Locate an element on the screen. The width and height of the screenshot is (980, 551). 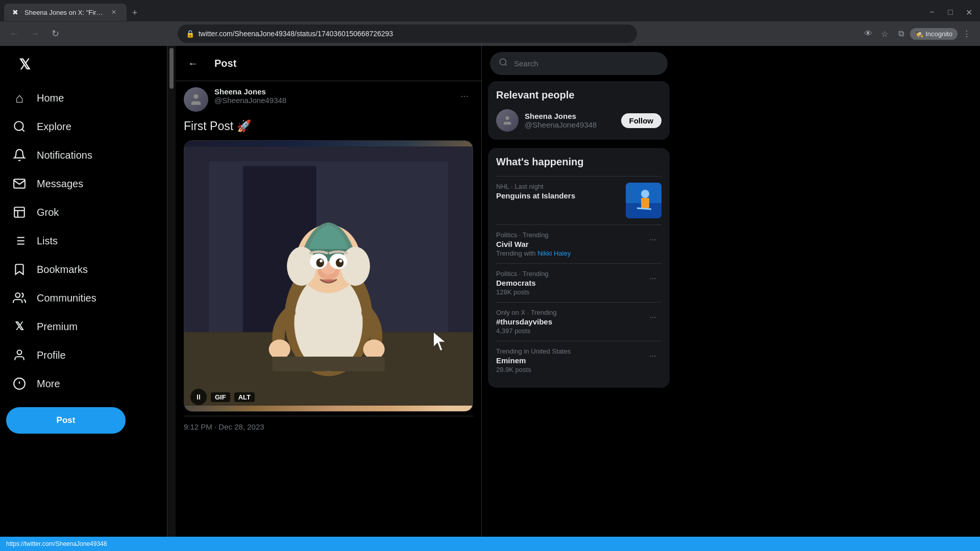
trending-civilwar-more-button: ··· is located at coordinates (653, 240).